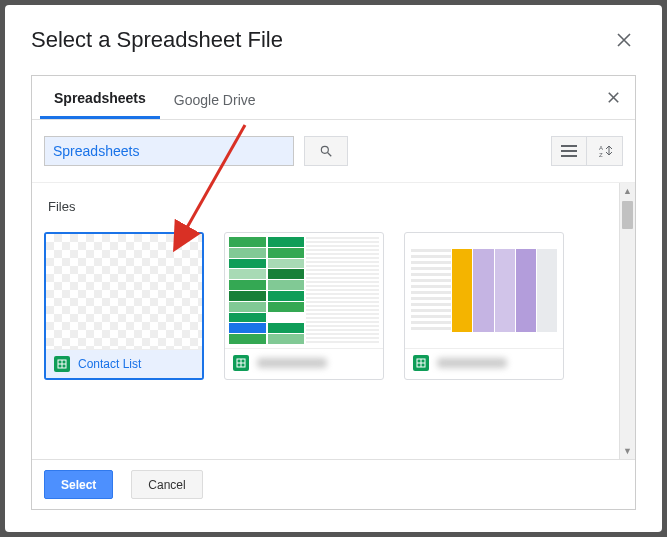 This screenshot has width=667, height=537. I want to click on dialog-header: Select a Spreadsheet File, so click(334, 40).